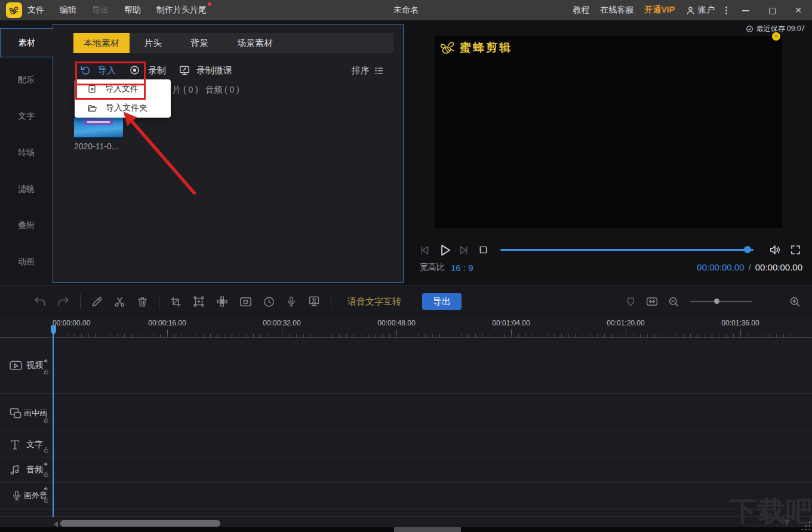  What do you see at coordinates (26, 153) in the screenshot?
I see `sidebar-item-transition: 转场` at bounding box center [26, 153].